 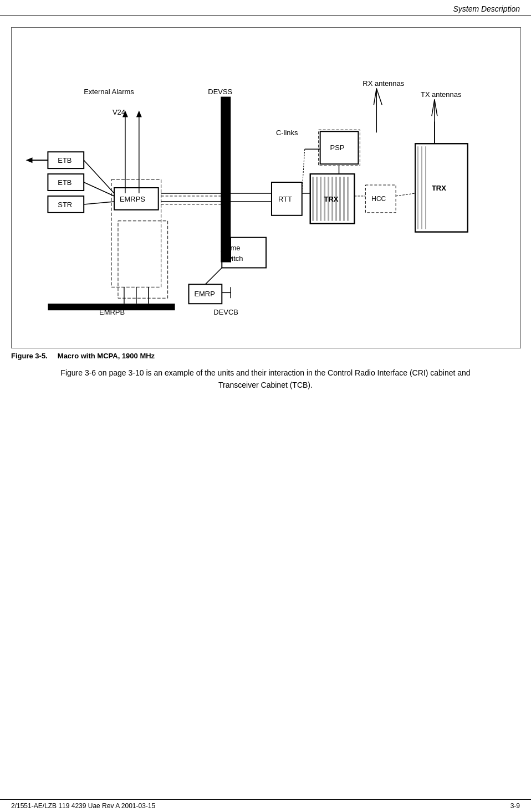 I want to click on rx-antennas-label: RX antennas, so click(x=384, y=83).